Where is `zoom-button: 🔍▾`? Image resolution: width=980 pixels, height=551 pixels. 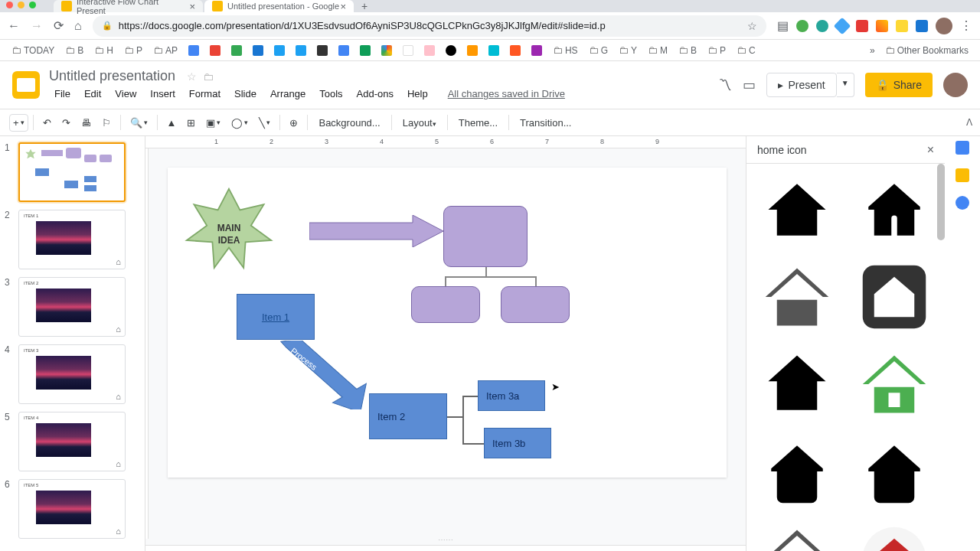 zoom-button: 🔍▾ is located at coordinates (139, 122).